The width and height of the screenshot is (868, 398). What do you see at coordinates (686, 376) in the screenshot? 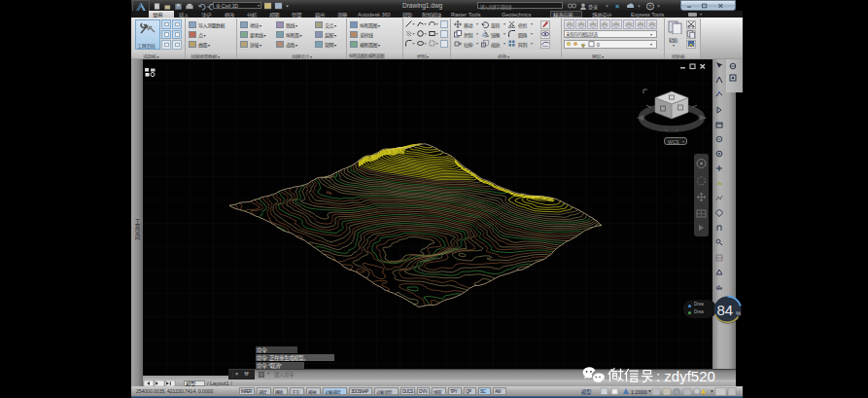
I see `svg-text:: zdyf520: : zdyf520` at bounding box center [686, 376].